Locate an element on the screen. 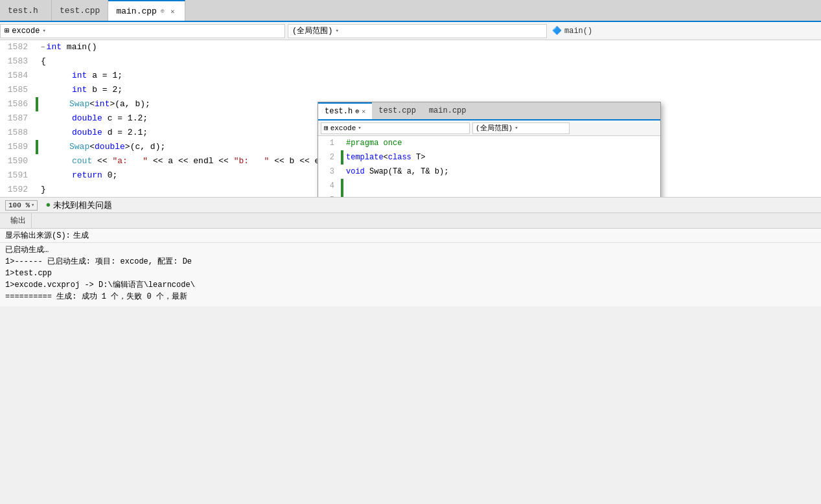  float-scope2-selector: (全局范围) ▾ is located at coordinates (521, 128).